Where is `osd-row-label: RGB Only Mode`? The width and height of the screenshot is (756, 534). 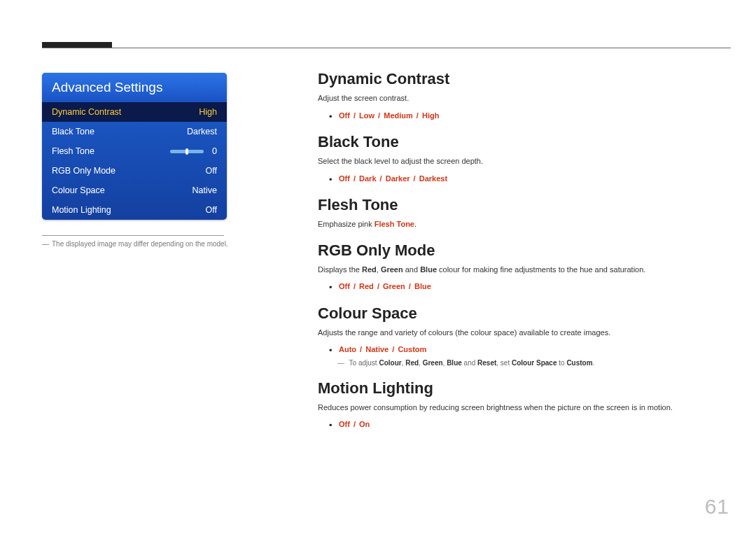 osd-row-label: RGB Only Mode is located at coordinates (126, 171).